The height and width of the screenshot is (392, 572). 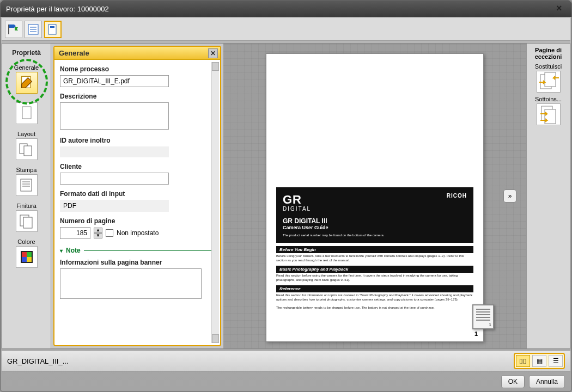 I want to click on cover-hero: RICOH GR DIGITAL GR DIGITAL III Camera U…, so click(x=375, y=215).